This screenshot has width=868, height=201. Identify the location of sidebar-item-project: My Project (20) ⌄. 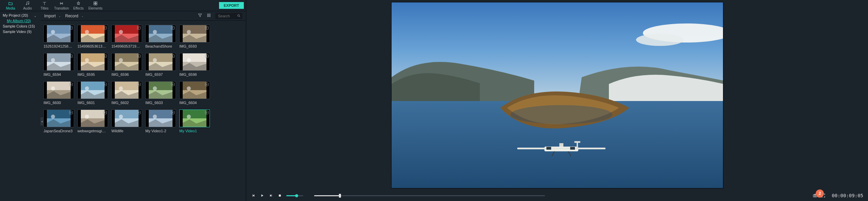
(20, 15).